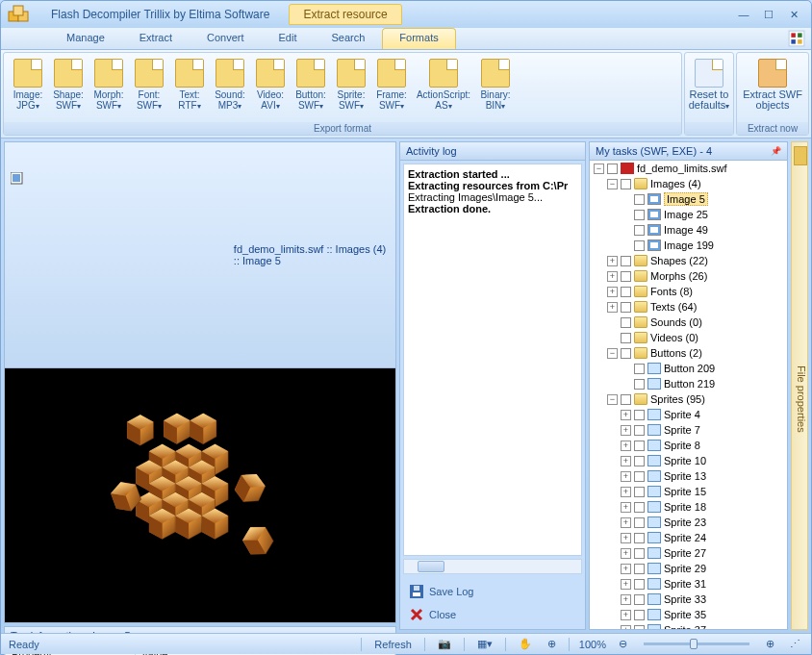 This screenshot has width=812, height=655. What do you see at coordinates (419, 38) in the screenshot?
I see `menu-formats: Formats` at bounding box center [419, 38].